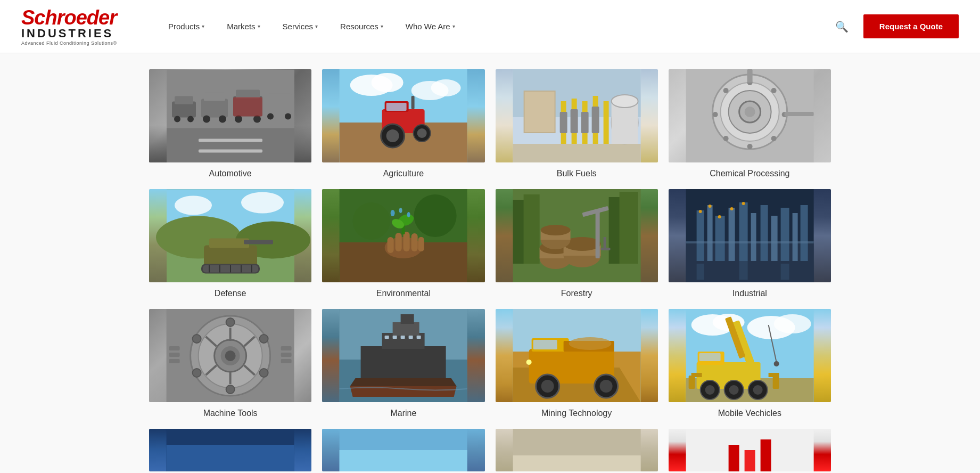  I want to click on header: Schroeder INDUSTRIES Advanced Fluid Cond…, so click(490, 27).